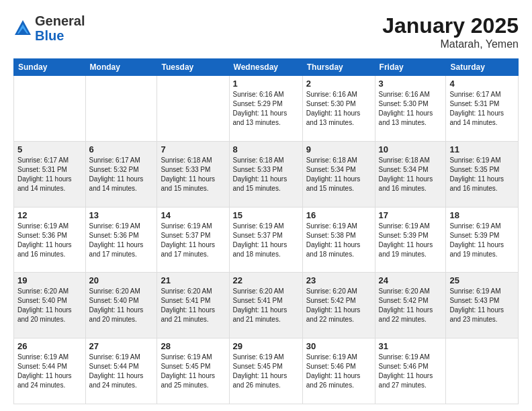 The image size is (532, 411). I want to click on logo-blue-text: Blue, so click(50, 36).